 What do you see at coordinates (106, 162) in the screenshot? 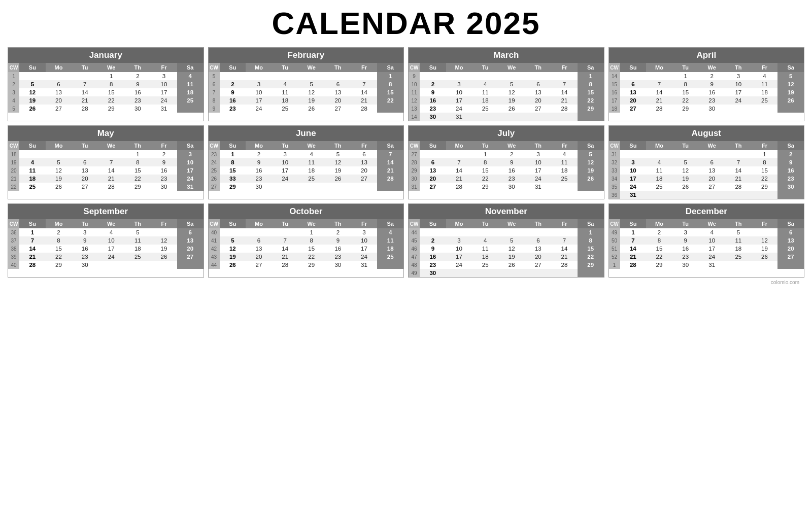
I see `month-may: MayCWSuMoTuWeThFrSa181231945678910201112…` at bounding box center [106, 162].